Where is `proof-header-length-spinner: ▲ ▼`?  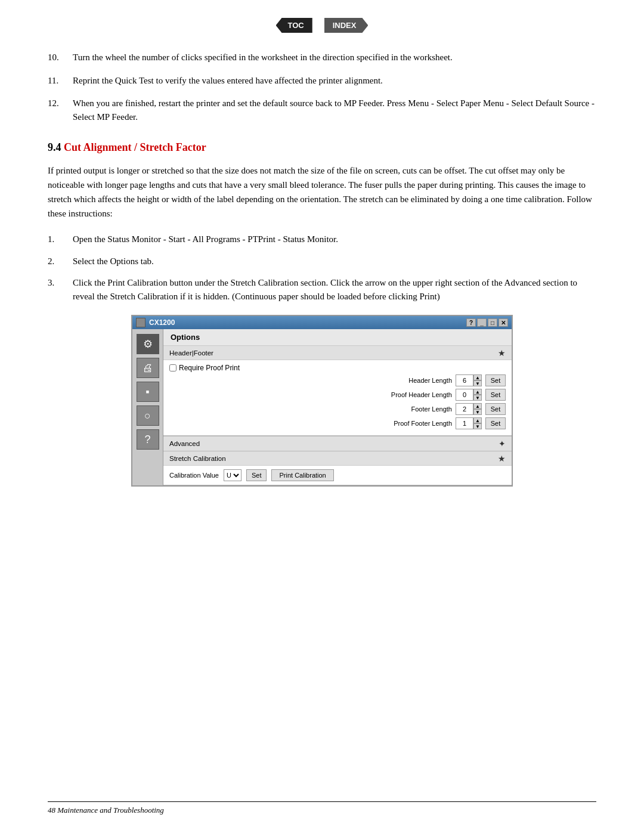
proof-header-length-spinner: ▲ ▼ is located at coordinates (469, 395).